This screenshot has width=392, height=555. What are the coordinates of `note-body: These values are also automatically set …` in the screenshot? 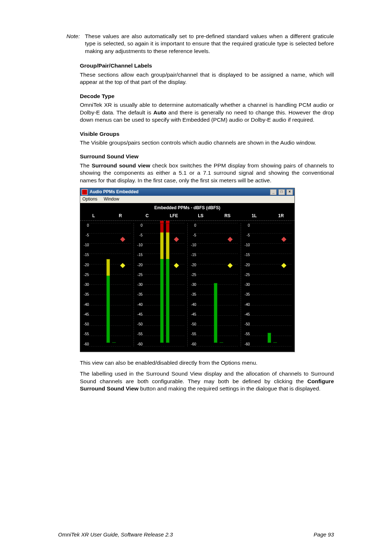 It's located at (209, 44).